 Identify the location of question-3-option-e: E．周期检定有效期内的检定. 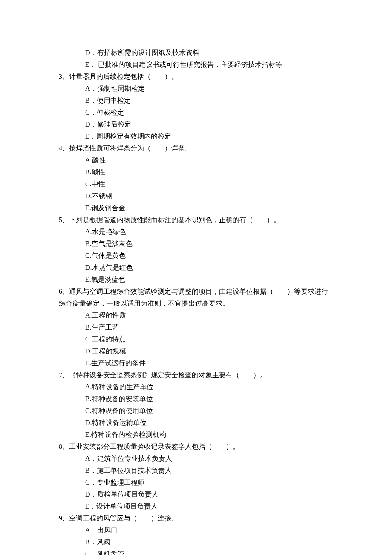
(196, 136).